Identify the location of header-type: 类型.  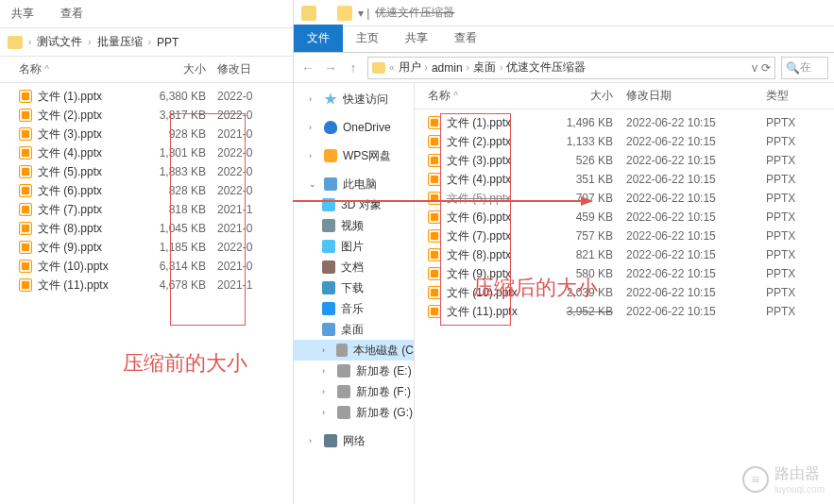
(796, 96).